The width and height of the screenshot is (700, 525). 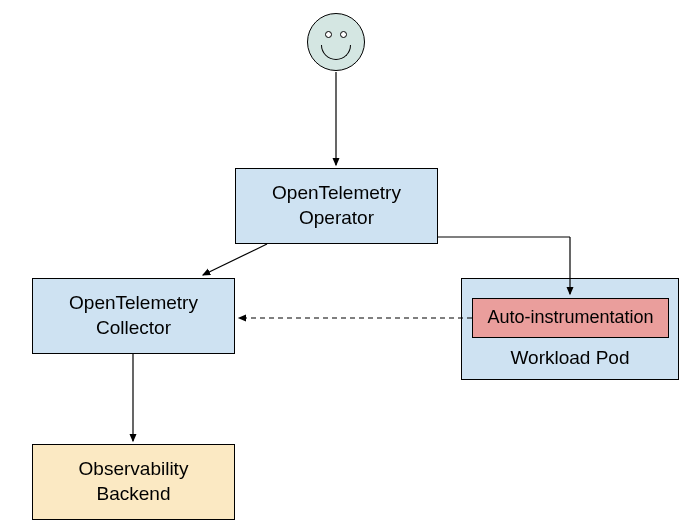 I want to click on backend-label: Observability Backend, so click(x=134, y=482).